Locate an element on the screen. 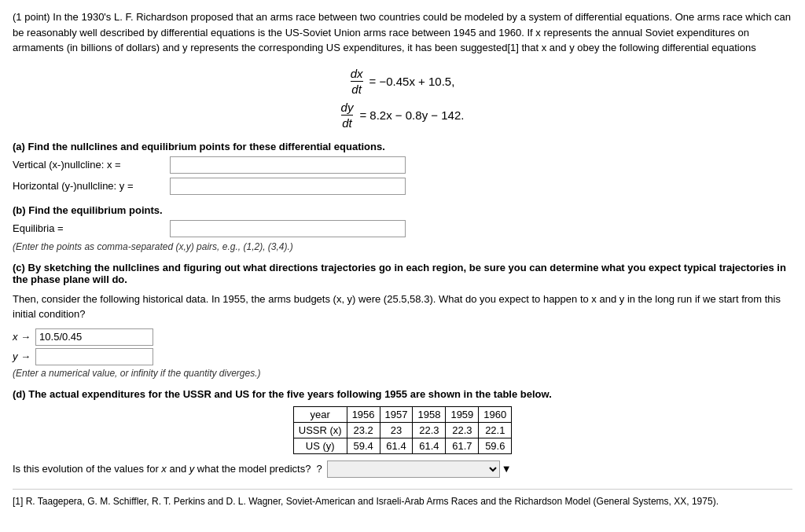 The height and width of the screenshot is (532, 805). table-header-cell: 1960 is located at coordinates (495, 414).